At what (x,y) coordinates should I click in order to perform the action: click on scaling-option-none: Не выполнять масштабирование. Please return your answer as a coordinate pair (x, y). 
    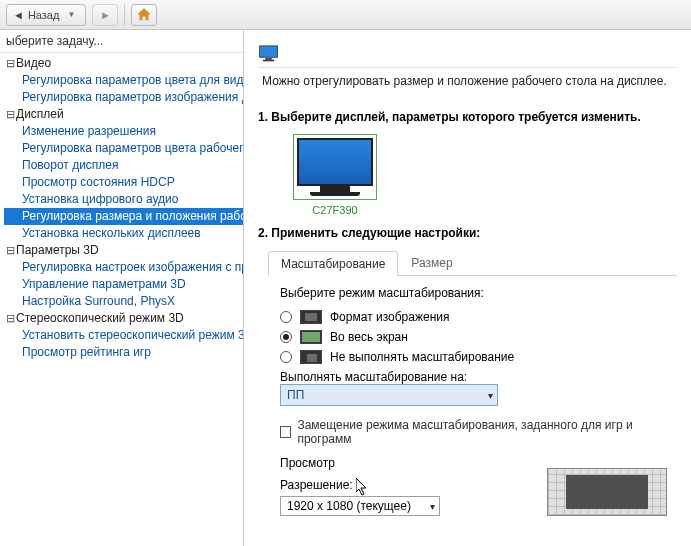
    Looking at the image, I should click on (474, 357).